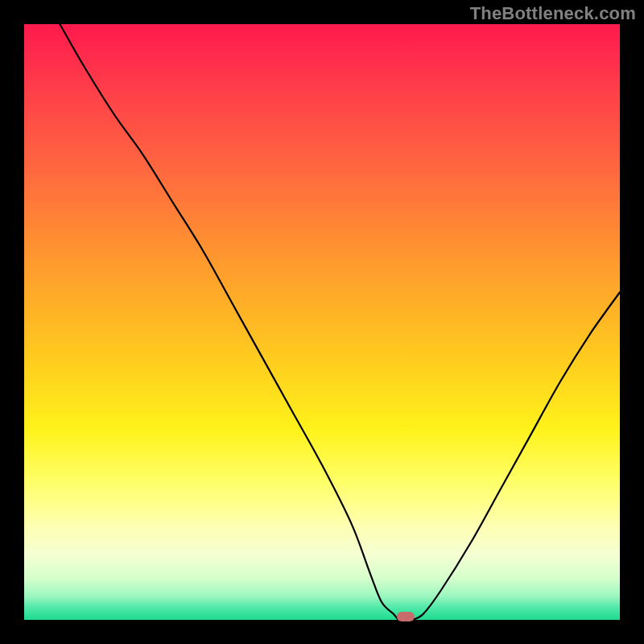  What do you see at coordinates (553, 14) in the screenshot?
I see `watermark-text: TheBottleneck.com` at bounding box center [553, 14].